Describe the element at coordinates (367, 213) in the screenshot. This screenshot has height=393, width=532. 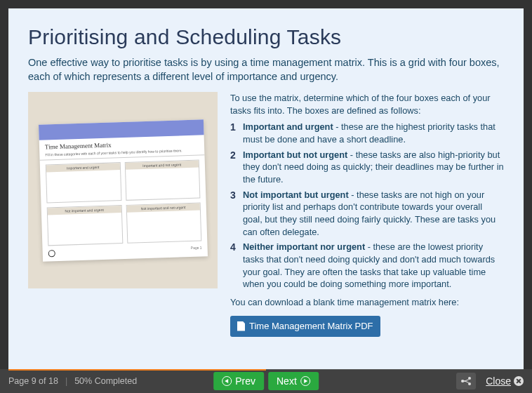
I see `definition-item: Not important but urgent - these tasks a…` at that location.